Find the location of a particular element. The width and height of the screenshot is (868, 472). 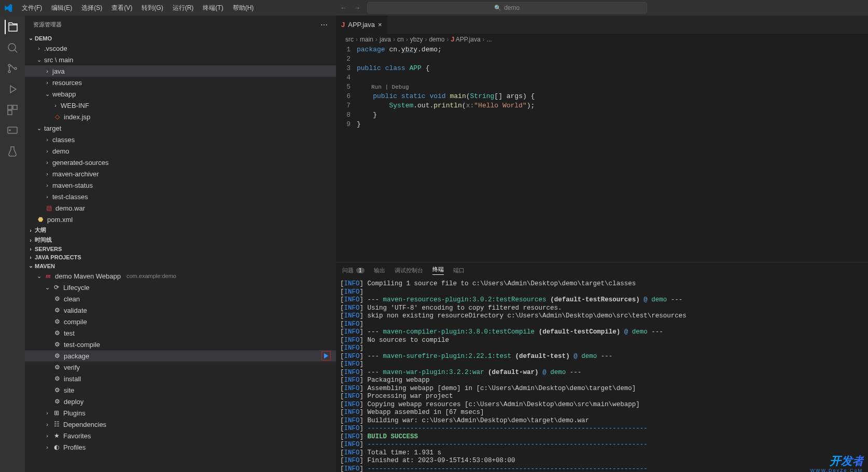

section-outline: ›大纲 is located at coordinates (180, 230).